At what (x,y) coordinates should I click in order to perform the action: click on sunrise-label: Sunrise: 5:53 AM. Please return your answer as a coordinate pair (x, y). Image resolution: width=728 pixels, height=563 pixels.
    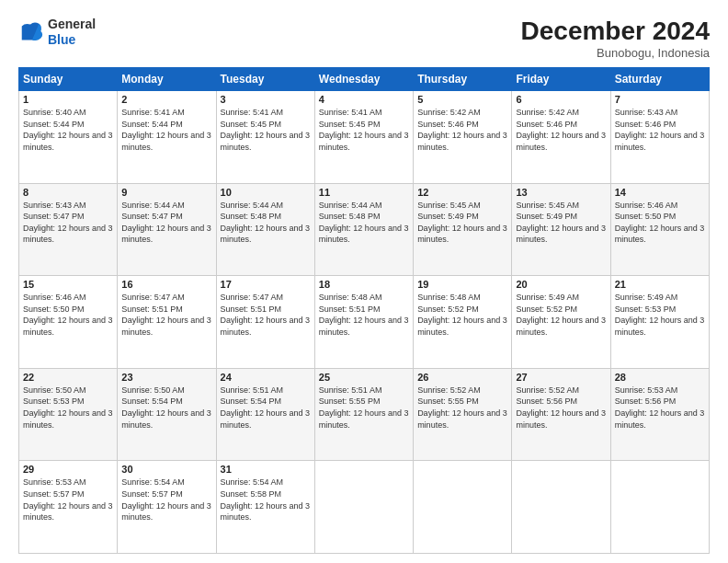
    Looking at the image, I should click on (55, 482).